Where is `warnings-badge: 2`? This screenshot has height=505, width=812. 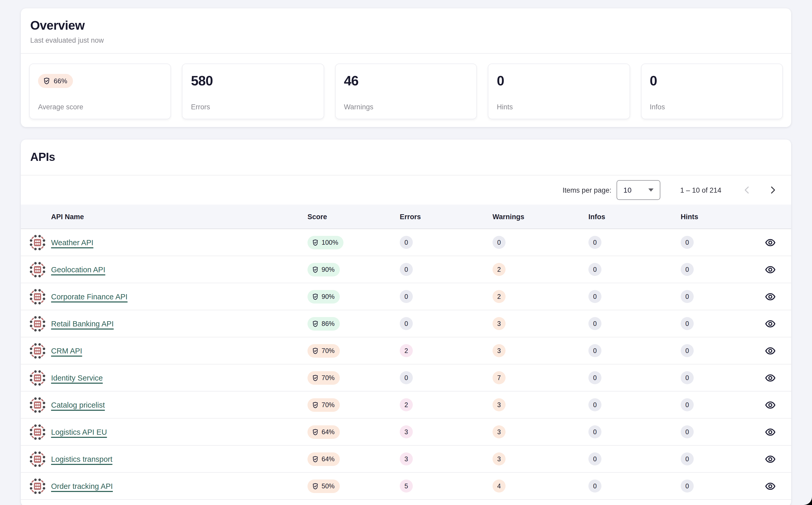 warnings-badge: 2 is located at coordinates (499, 269).